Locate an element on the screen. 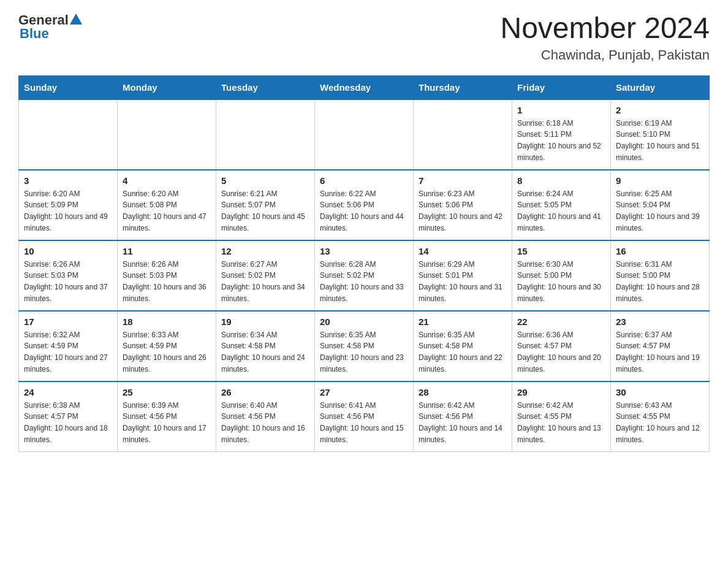  day-number: 9 is located at coordinates (660, 180).